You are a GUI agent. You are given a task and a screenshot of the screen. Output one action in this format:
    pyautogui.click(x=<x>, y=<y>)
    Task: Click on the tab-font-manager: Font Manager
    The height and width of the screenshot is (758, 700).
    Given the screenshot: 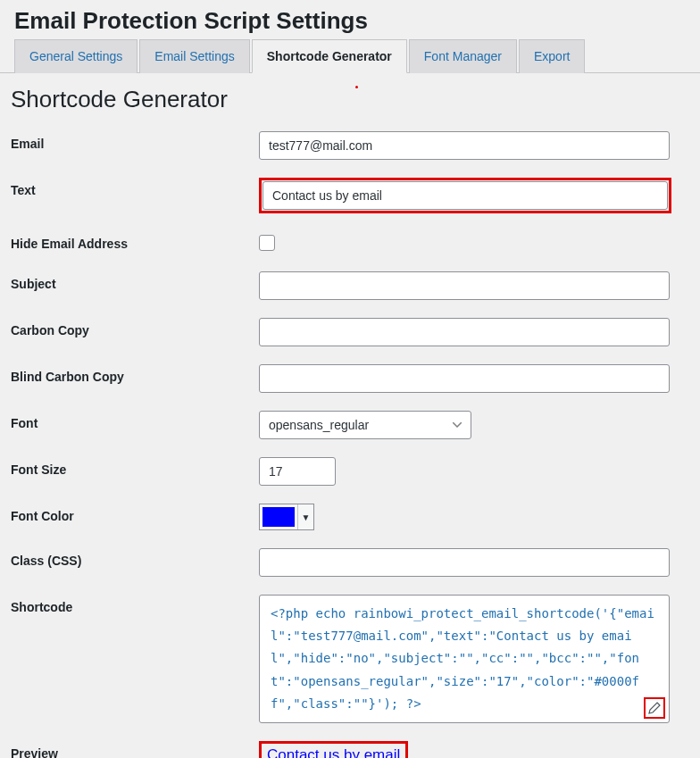 What is the action you would take?
    pyautogui.click(x=462, y=56)
    